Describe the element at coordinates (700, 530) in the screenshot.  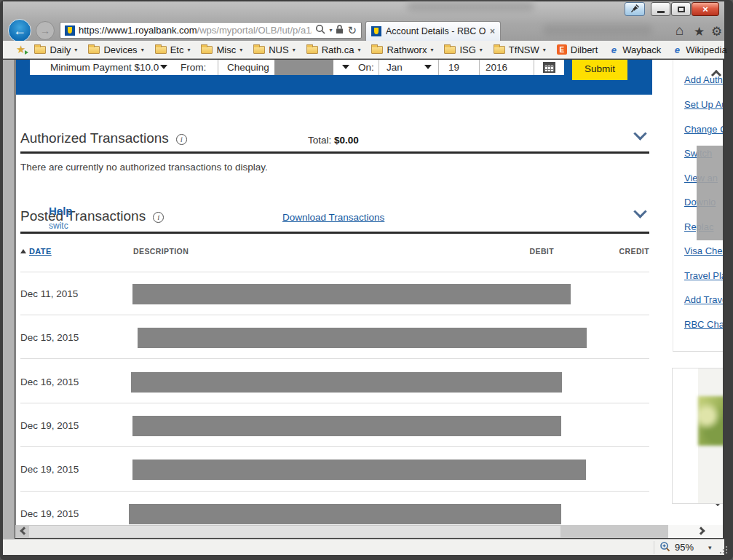
I see `scroll-right-icon` at that location.